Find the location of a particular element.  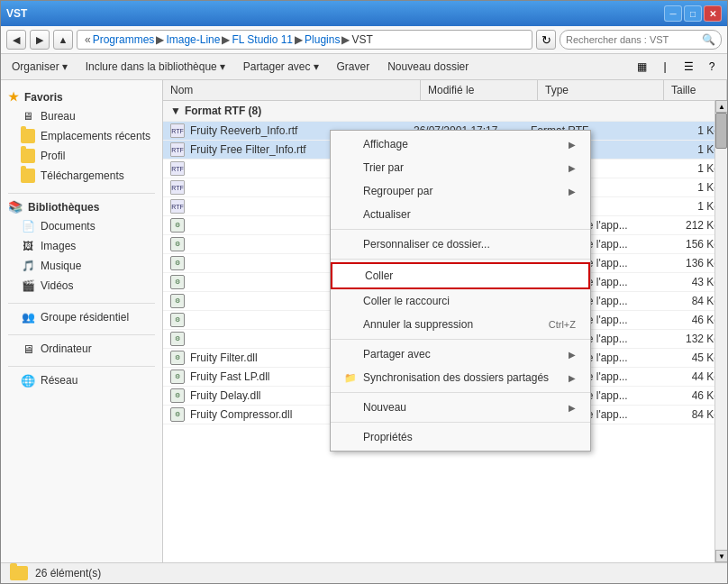

ctx-item-nouveau: Nouveau ▶ is located at coordinates (460, 407).